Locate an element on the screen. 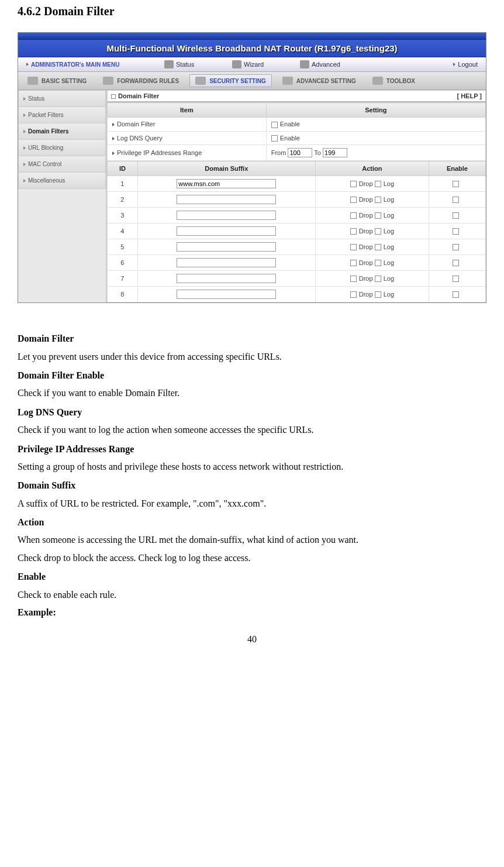  sidebar-item-status: Status is located at coordinates (62, 98).